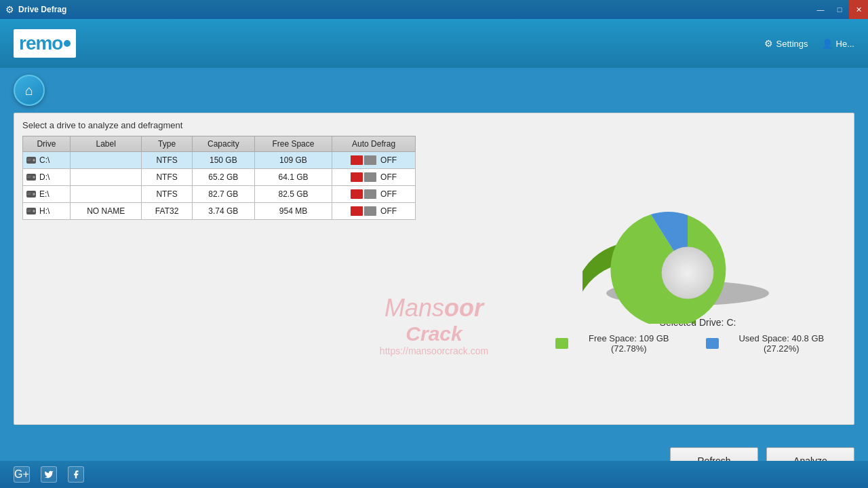 The width and height of the screenshot is (868, 488). Describe the element at coordinates (45, 43) in the screenshot. I see `logo: remo` at that location.